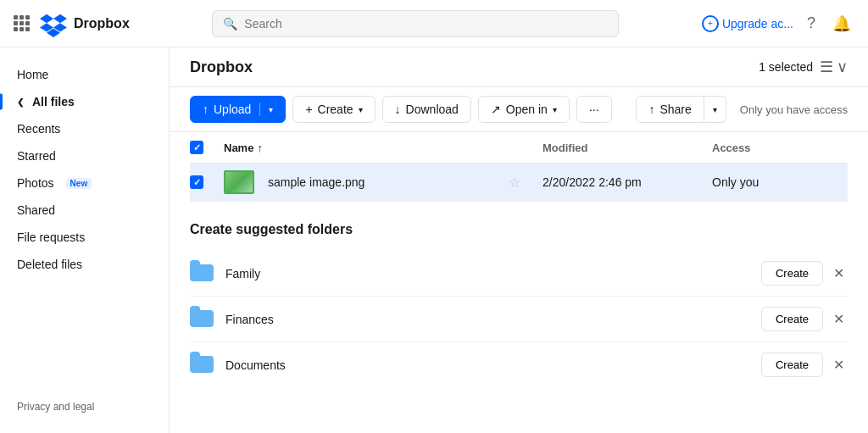 The image size is (868, 433). What do you see at coordinates (242, 274) in the screenshot?
I see `folder-name-family: Family` at bounding box center [242, 274].